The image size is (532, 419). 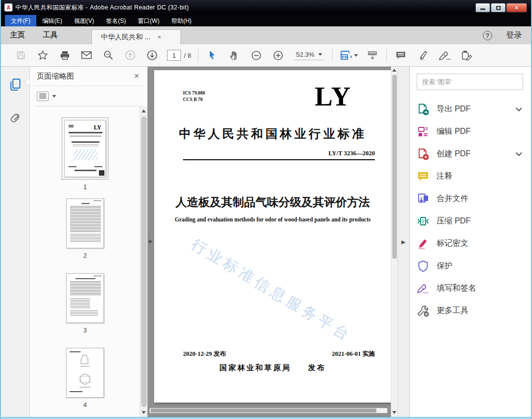 I want to click on tool-compress-pdf: 压缩 PDF, so click(x=470, y=221).